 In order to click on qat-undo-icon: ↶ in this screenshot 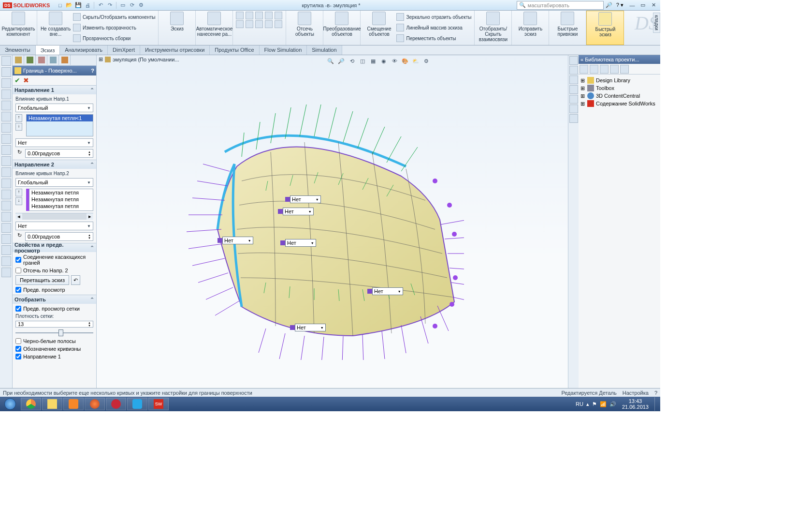, I will do `click(101, 5)`.